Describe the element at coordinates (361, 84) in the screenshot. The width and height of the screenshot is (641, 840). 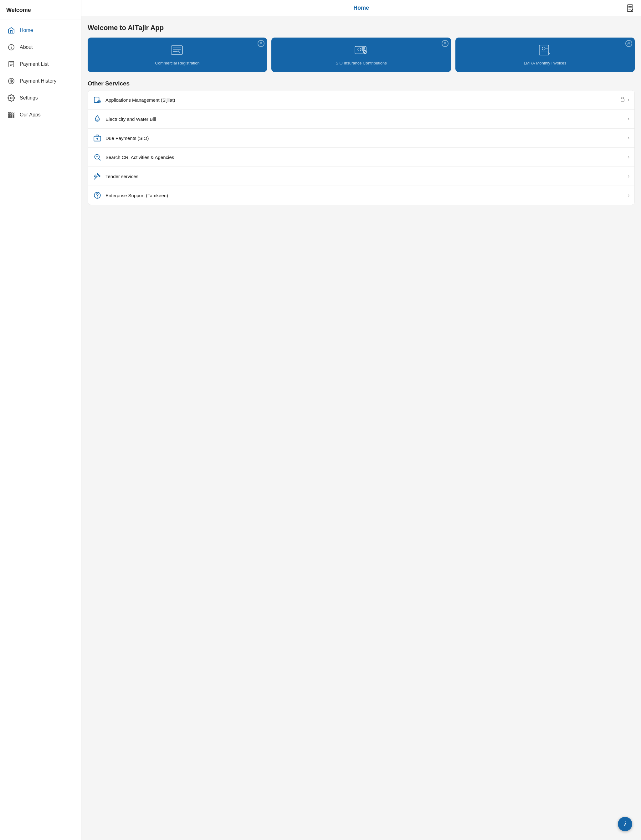
I see `other-services-title: Other Services` at that location.